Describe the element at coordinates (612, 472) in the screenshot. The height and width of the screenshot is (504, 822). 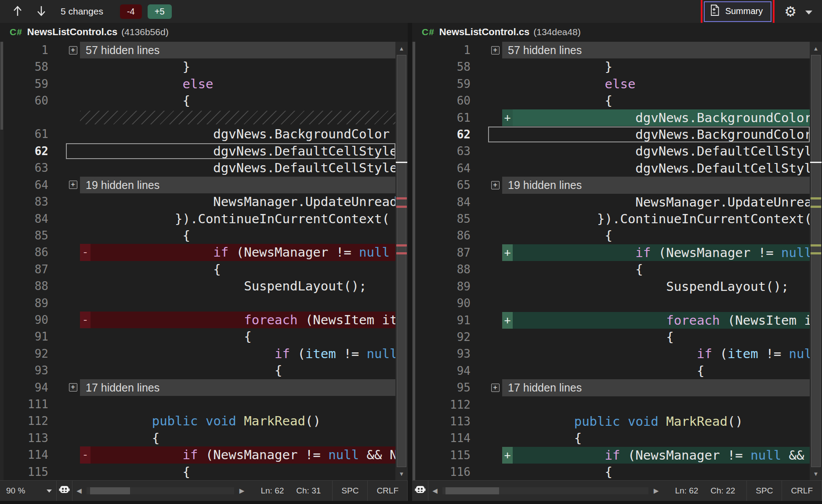
I see `code-row: 116 {` at that location.